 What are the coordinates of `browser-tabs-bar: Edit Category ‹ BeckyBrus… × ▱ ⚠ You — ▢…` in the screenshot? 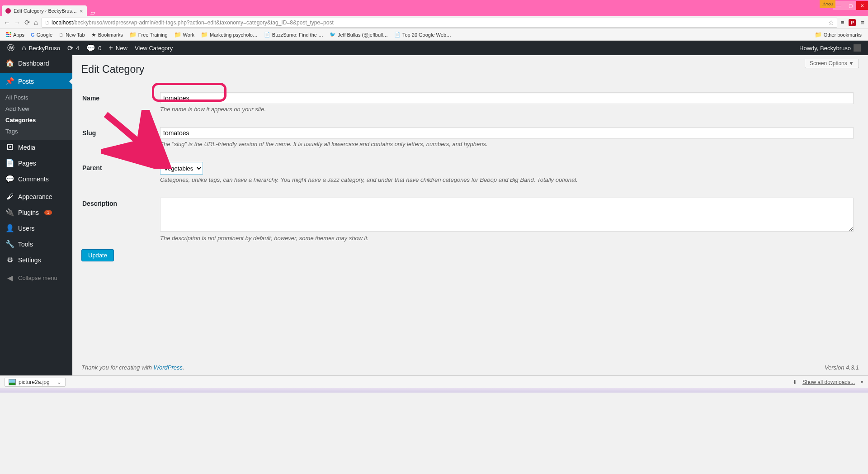 It's located at (434, 10).